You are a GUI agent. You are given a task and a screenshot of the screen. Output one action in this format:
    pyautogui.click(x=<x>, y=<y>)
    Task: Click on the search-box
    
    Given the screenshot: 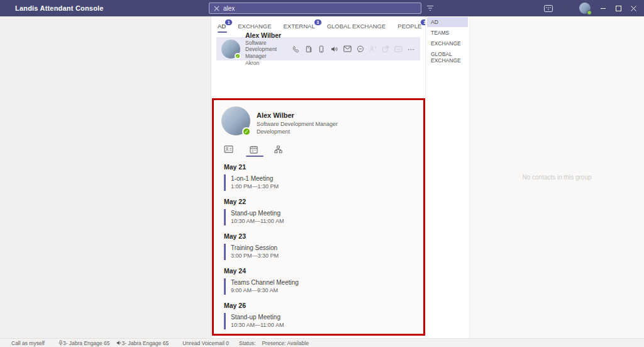 What is the action you would take?
    pyautogui.click(x=315, y=8)
    